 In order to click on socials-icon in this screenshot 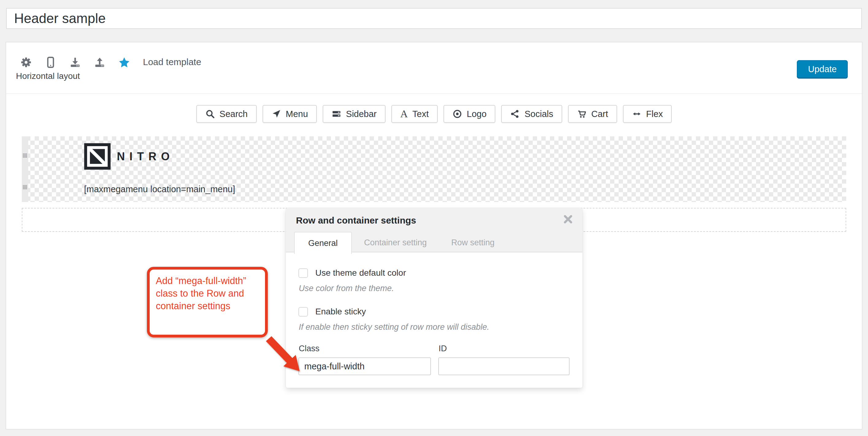, I will do `click(515, 114)`.